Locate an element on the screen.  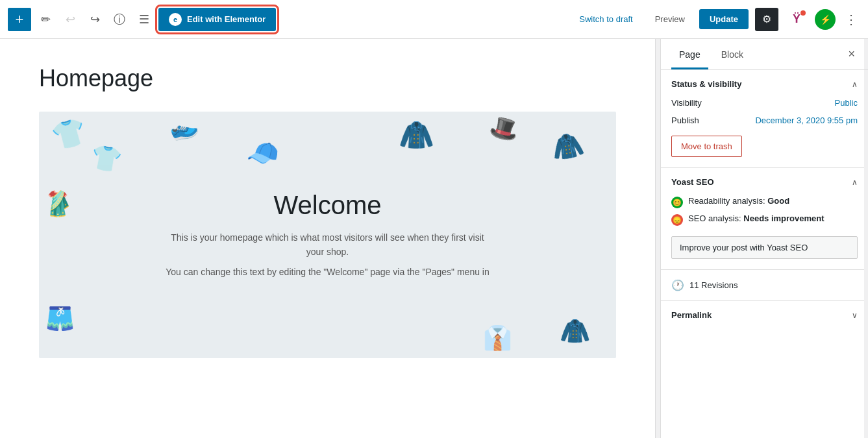
status-visibility-header: Status & visibility ∧ is located at coordinates (765, 84).